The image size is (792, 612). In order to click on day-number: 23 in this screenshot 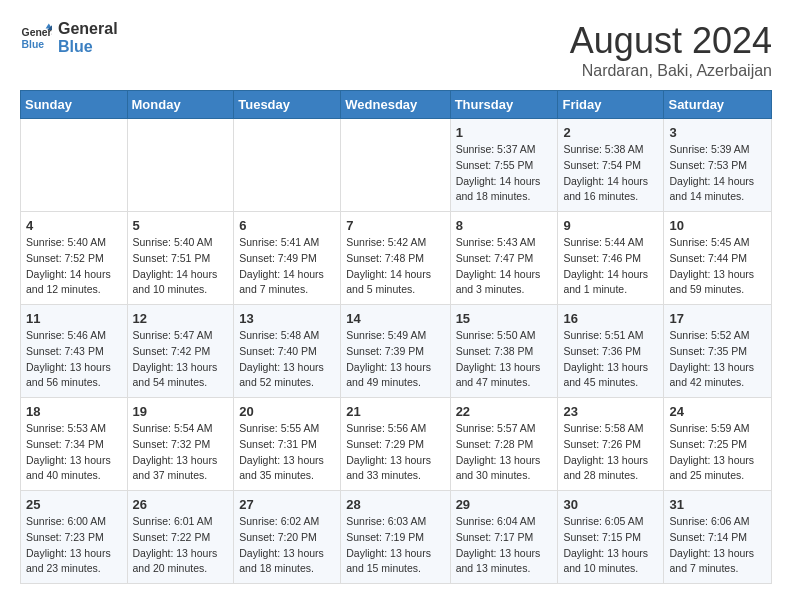, I will do `click(610, 412)`.